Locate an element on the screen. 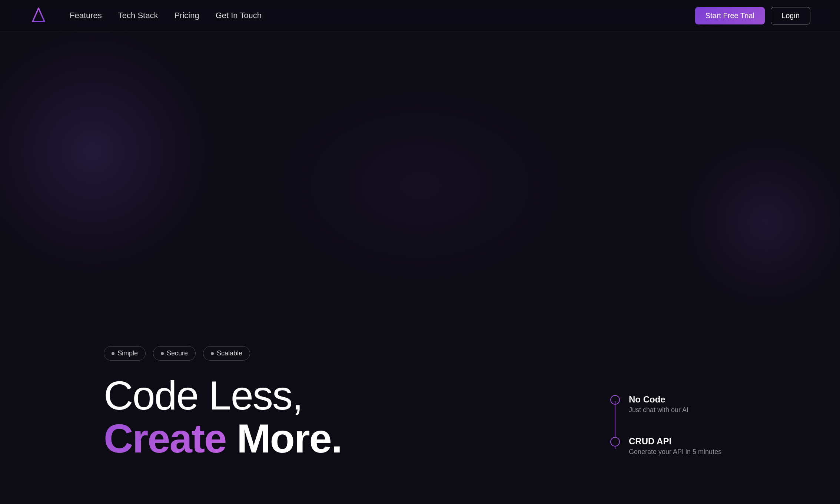 The width and height of the screenshot is (840, 504). nav-right: Start Free Trial Login is located at coordinates (753, 16).